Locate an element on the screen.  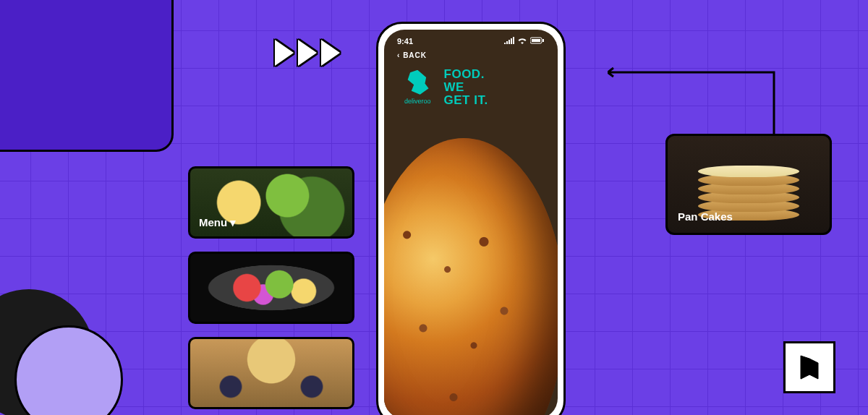
menu-label: Menu ▾ is located at coordinates (217, 223).